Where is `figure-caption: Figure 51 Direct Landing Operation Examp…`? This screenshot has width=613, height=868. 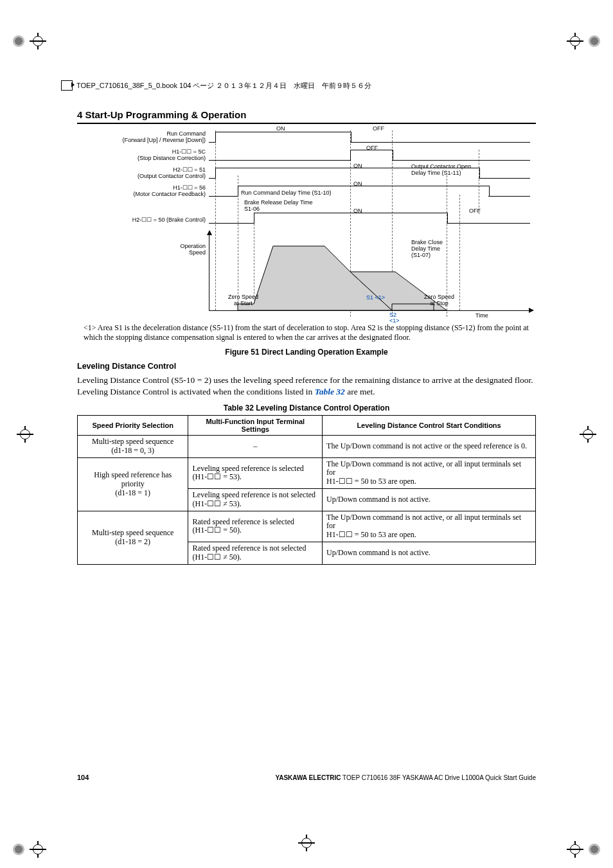
figure-caption: Figure 51 Direct Landing Operation Examp… is located at coordinates (306, 352).